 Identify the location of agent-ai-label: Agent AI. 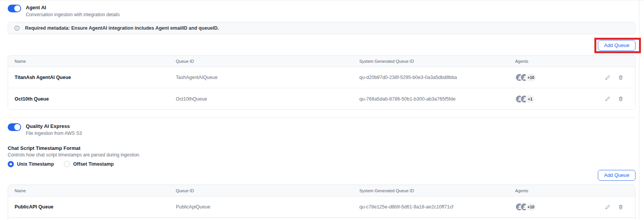
(73, 8).